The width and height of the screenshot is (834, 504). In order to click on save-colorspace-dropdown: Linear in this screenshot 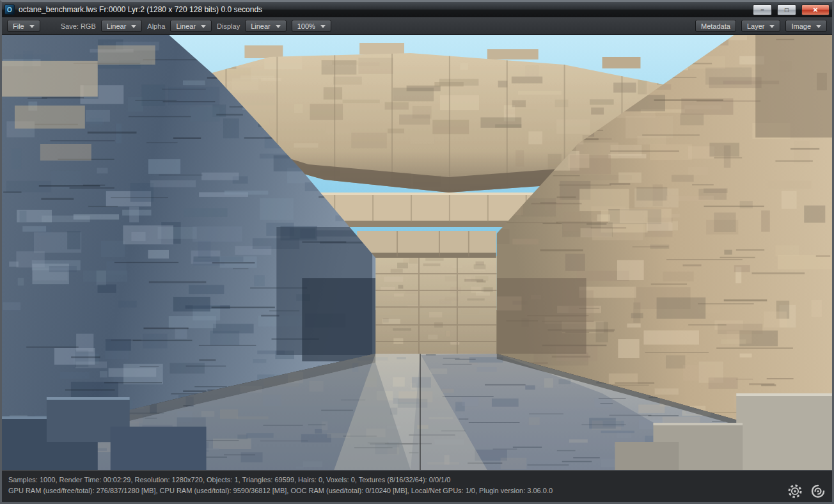, I will do `click(122, 26)`.